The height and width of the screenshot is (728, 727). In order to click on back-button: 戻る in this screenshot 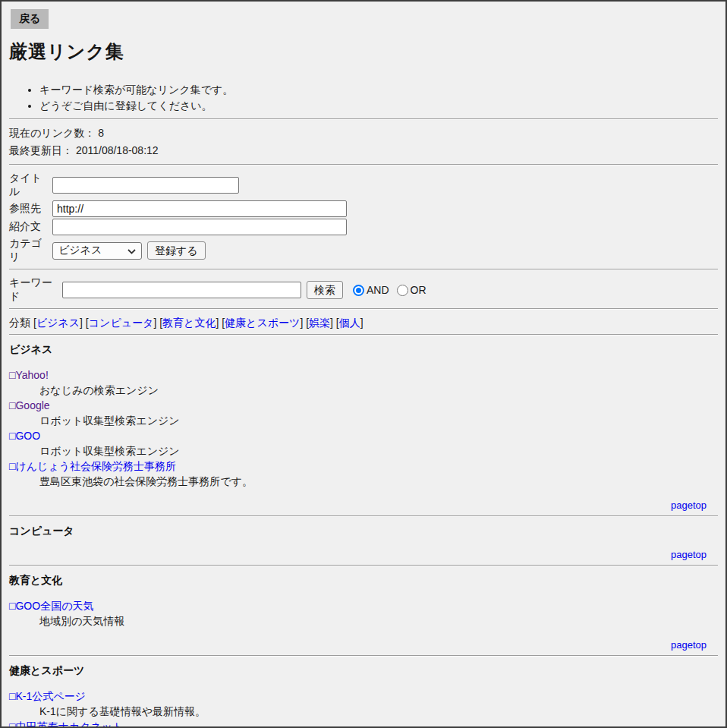, I will do `click(30, 19)`.